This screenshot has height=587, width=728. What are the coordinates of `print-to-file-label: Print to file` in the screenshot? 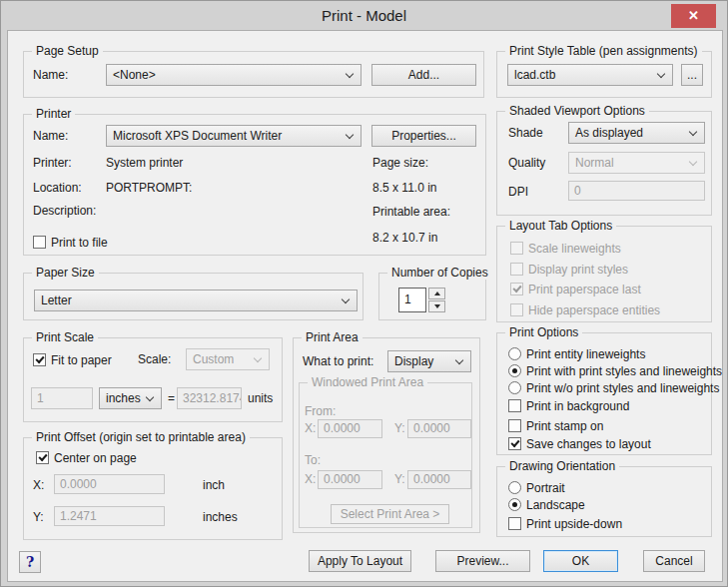 It's located at (80, 243).